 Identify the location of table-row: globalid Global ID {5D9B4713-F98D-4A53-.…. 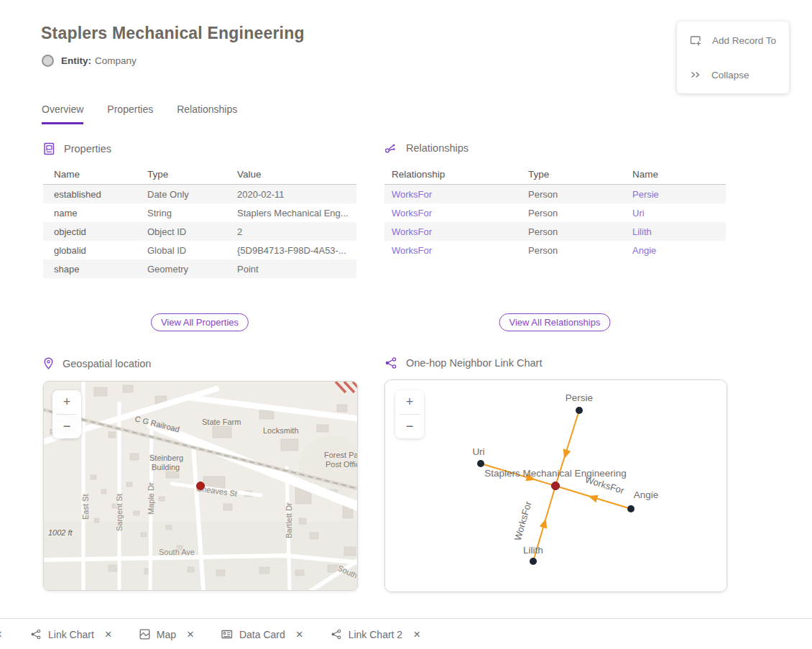
(200, 250).